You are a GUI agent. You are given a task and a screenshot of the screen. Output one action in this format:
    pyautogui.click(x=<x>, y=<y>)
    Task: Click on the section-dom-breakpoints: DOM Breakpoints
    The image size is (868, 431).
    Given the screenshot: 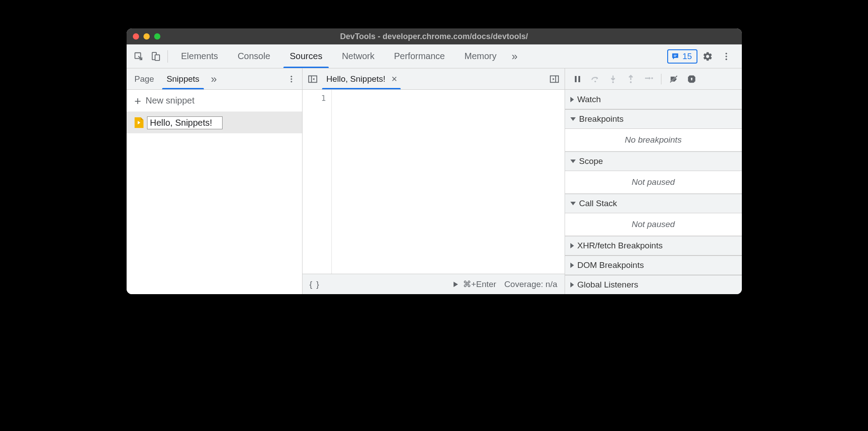 What is the action you would take?
    pyautogui.click(x=653, y=265)
    